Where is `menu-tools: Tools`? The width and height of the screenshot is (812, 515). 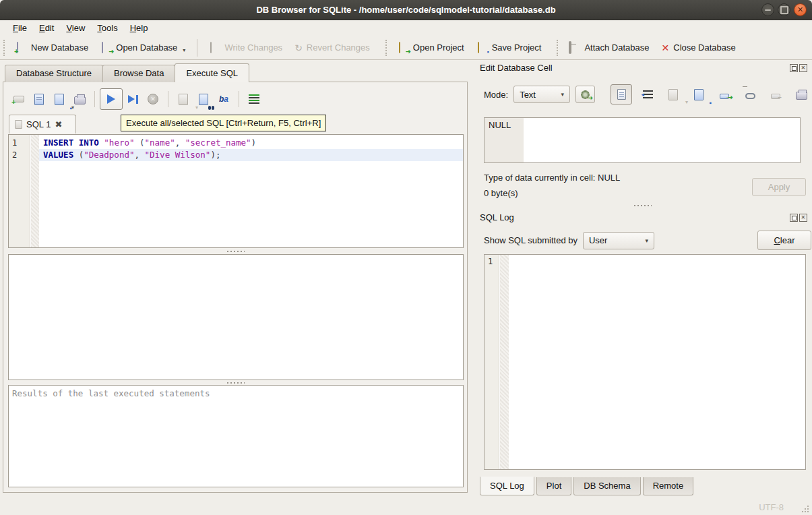
menu-tools: Tools is located at coordinates (107, 28).